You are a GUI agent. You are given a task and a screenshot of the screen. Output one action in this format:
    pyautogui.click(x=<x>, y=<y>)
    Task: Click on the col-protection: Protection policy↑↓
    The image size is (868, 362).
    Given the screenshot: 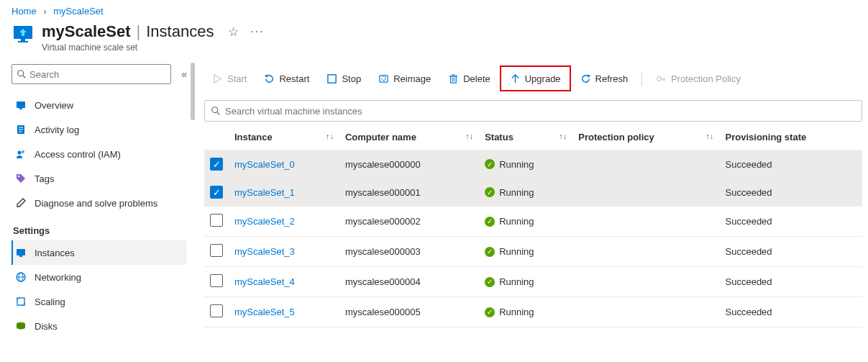 What is the action you would take?
    pyautogui.click(x=646, y=137)
    